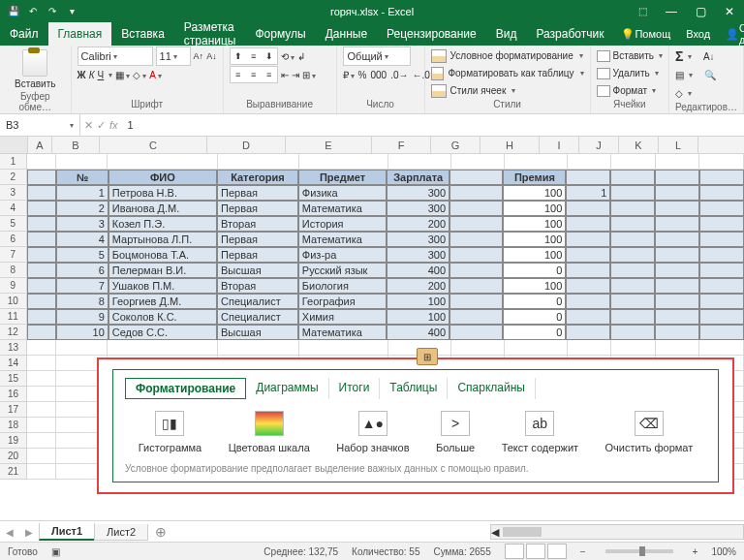 The width and height of the screenshot is (744, 560). I want to click on row-header: 2, so click(14, 177).